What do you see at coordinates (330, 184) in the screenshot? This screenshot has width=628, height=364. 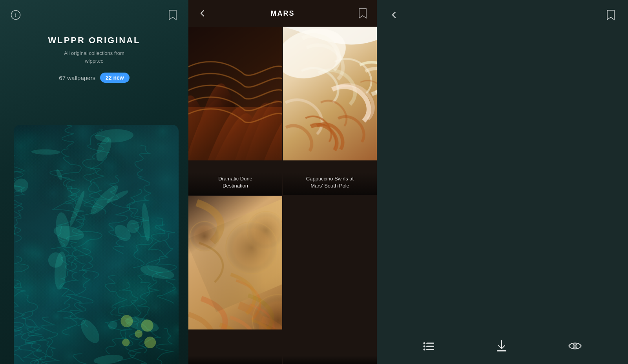 I see `cappuccino-label: Cappuccino Swirls atMars' South Pole` at bounding box center [330, 184].